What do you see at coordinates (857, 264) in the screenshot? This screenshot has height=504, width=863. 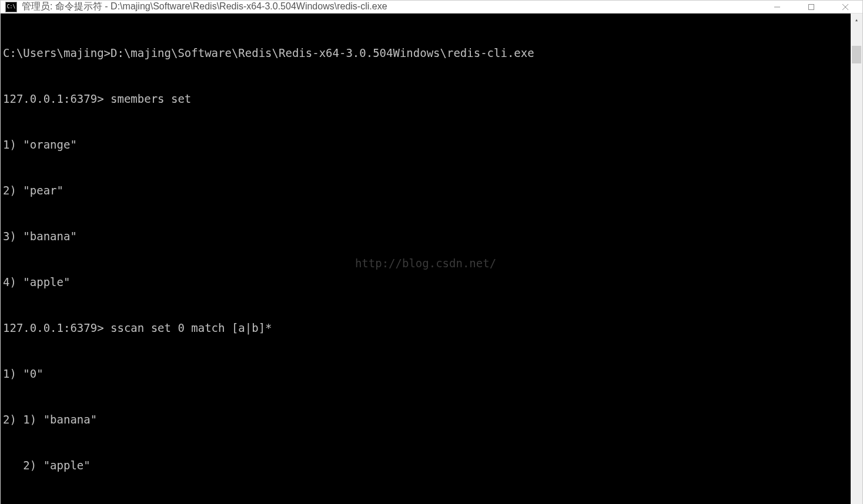 I see `scrollbar-track` at bounding box center [857, 264].